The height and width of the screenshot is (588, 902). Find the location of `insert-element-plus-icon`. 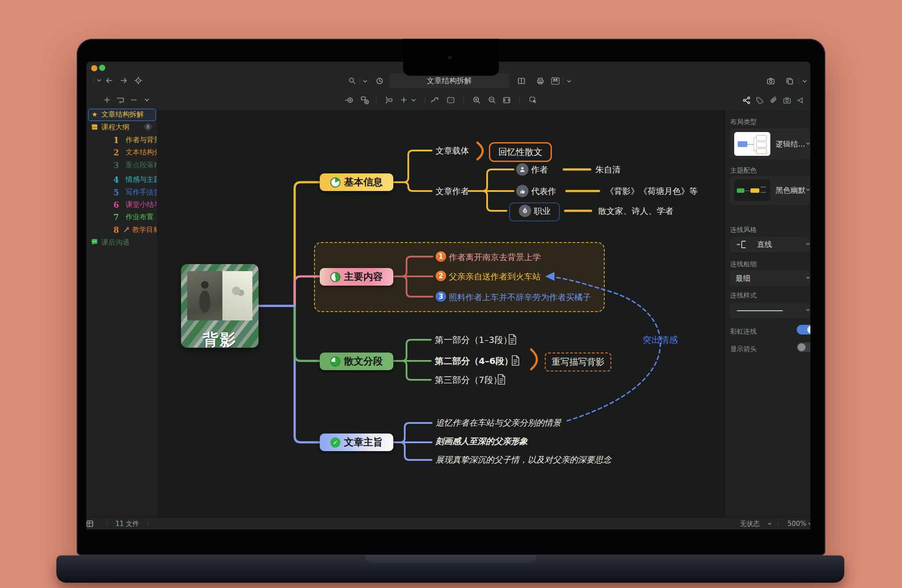

insert-element-plus-icon is located at coordinates (404, 100).